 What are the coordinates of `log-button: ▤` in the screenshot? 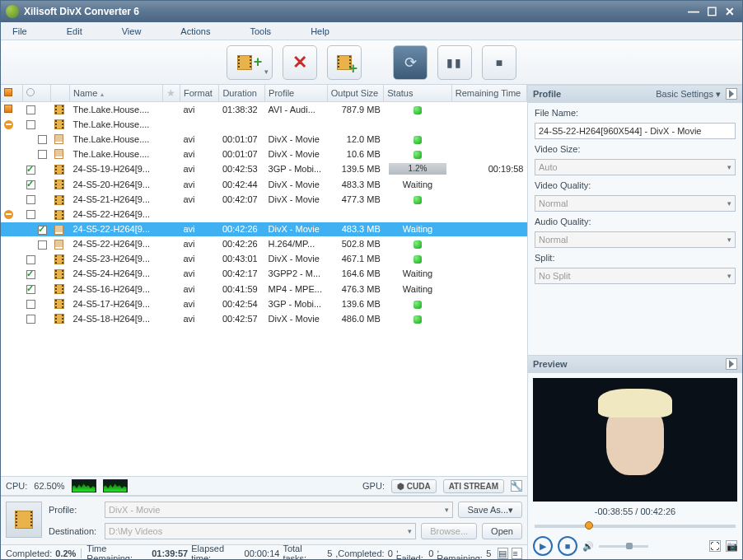 It's located at (502, 553).